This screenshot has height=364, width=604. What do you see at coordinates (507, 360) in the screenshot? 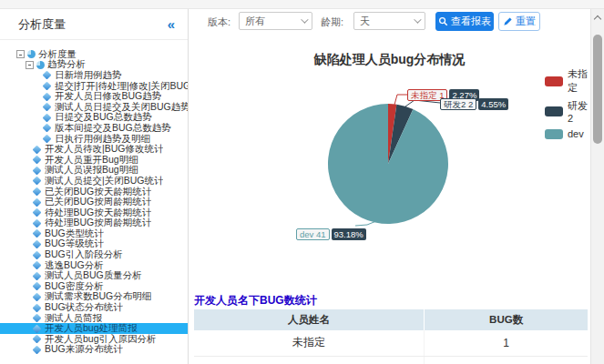
I see `table-cell: 2` at bounding box center [507, 360].